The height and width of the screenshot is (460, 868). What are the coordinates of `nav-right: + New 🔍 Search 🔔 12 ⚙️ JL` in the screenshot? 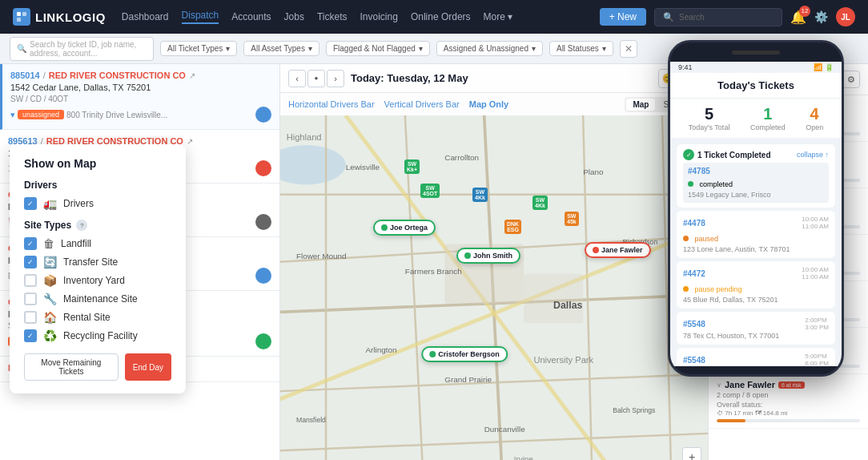 It's located at (727, 17).